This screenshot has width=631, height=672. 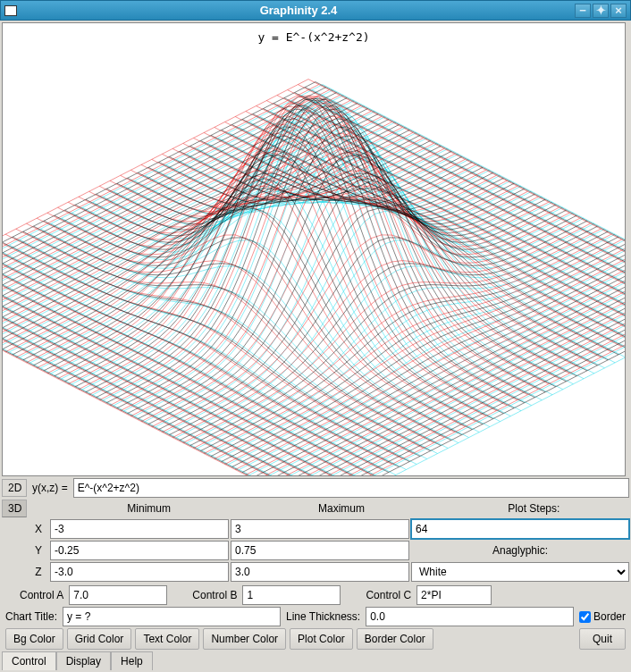 What do you see at coordinates (100, 639) in the screenshot?
I see `grid-color-button: Grid Color` at bounding box center [100, 639].